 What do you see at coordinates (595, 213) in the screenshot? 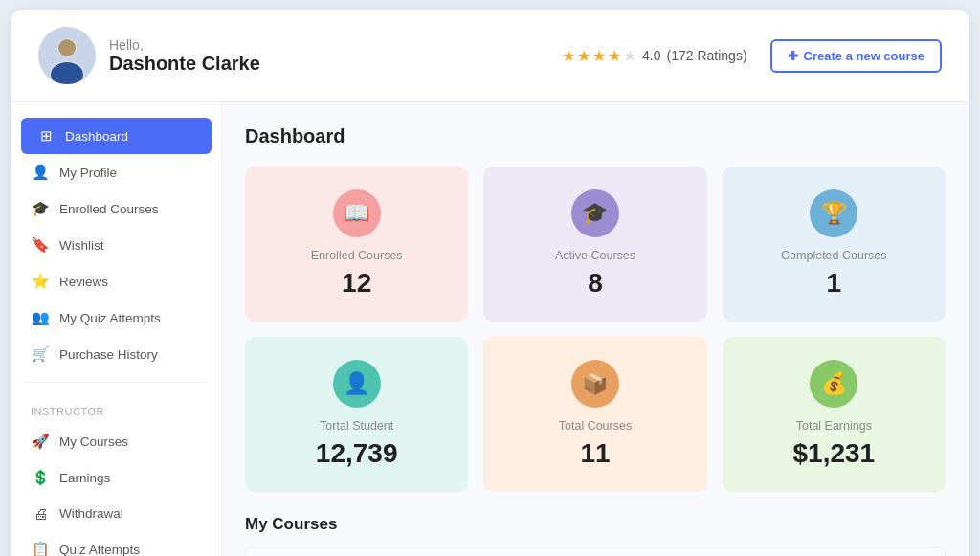
I see `stat-icon-active-courses: 🎓` at bounding box center [595, 213].